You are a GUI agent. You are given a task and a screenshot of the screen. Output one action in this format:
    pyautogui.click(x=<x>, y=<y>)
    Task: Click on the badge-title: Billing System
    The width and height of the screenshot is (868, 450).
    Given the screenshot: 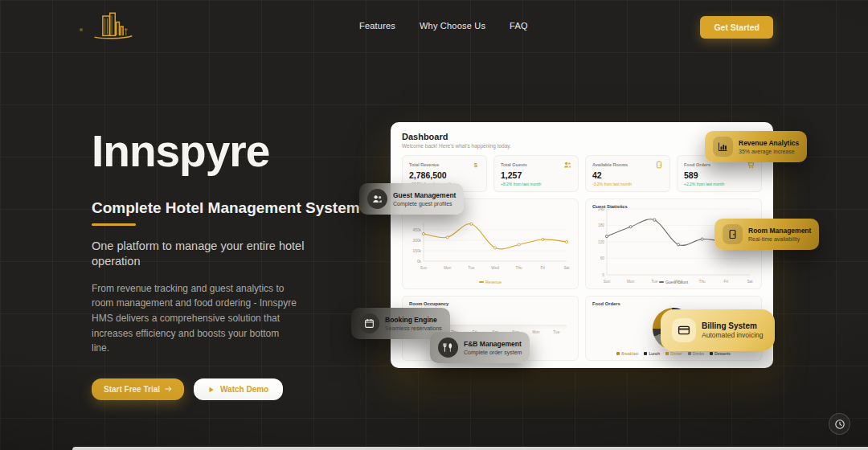 What is the action you would take?
    pyautogui.click(x=733, y=326)
    